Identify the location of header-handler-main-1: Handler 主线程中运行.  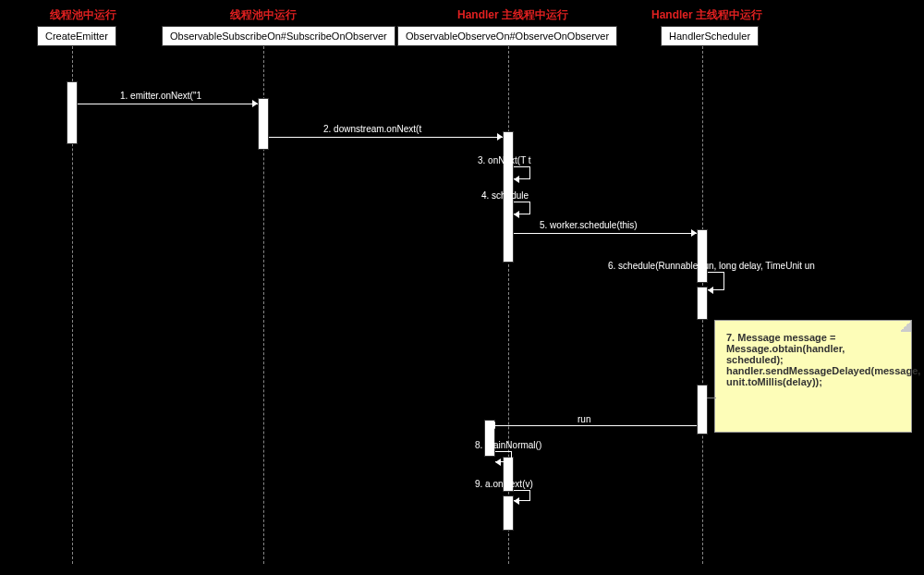
(513, 15).